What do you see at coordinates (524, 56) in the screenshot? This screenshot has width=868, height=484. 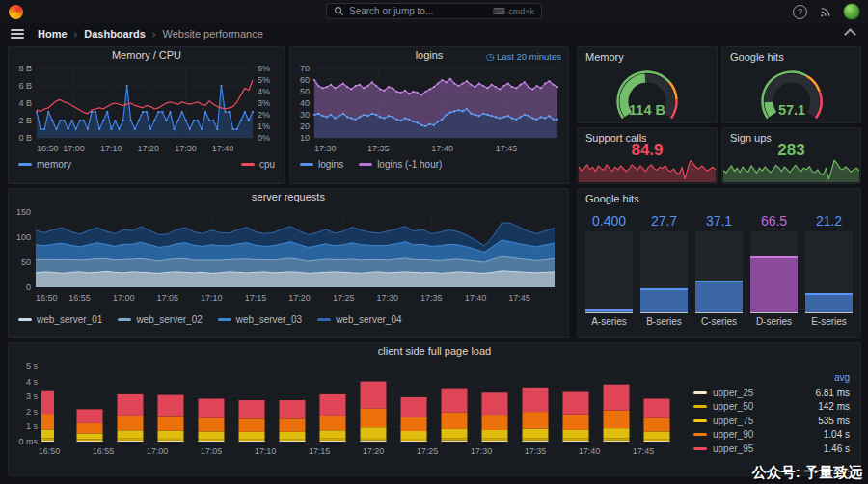 I see `time-range-label: ◷ Last 20 minutes` at bounding box center [524, 56].